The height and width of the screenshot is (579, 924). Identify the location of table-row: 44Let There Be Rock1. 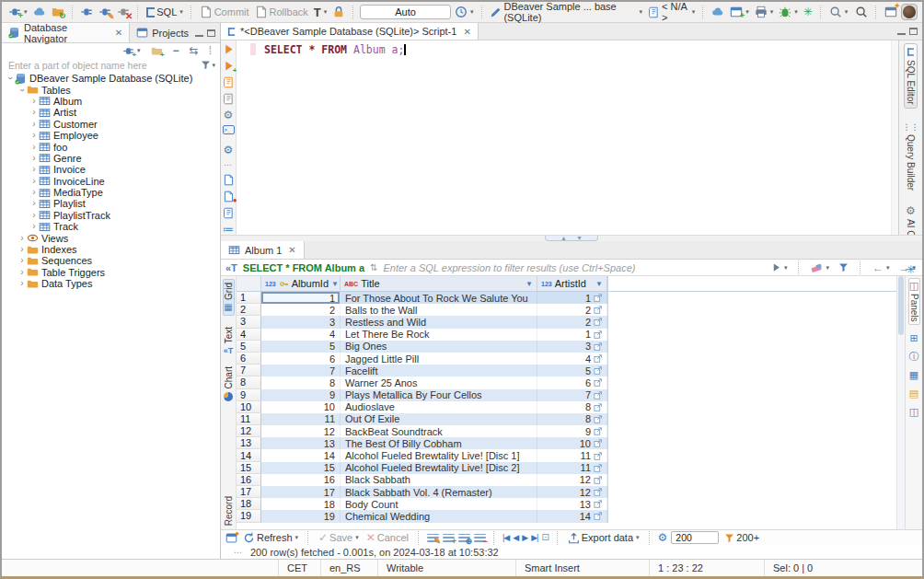
(567, 335).